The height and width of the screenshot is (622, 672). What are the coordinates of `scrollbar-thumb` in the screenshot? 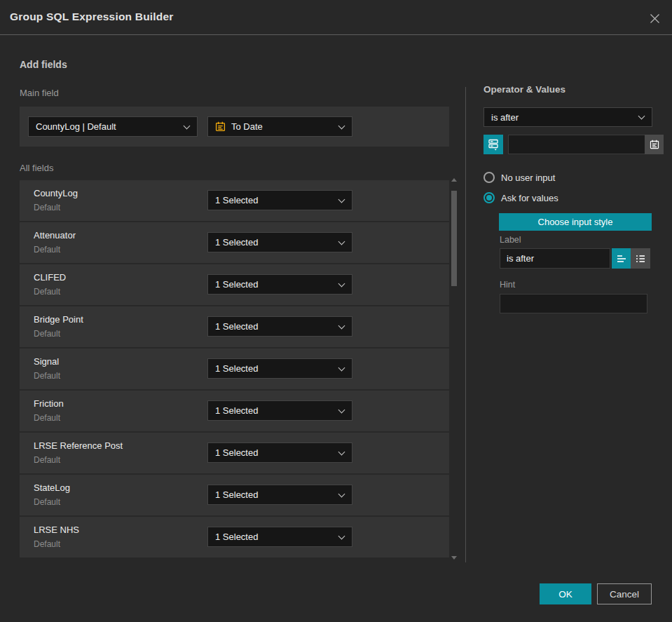 It's located at (454, 238).